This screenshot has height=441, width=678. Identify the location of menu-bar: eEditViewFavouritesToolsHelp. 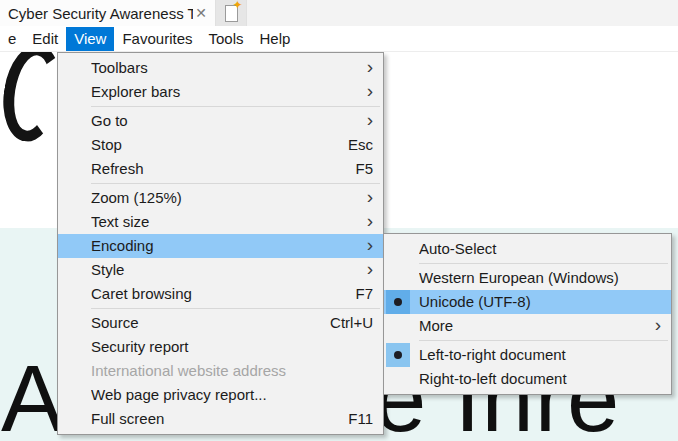
(339, 39).